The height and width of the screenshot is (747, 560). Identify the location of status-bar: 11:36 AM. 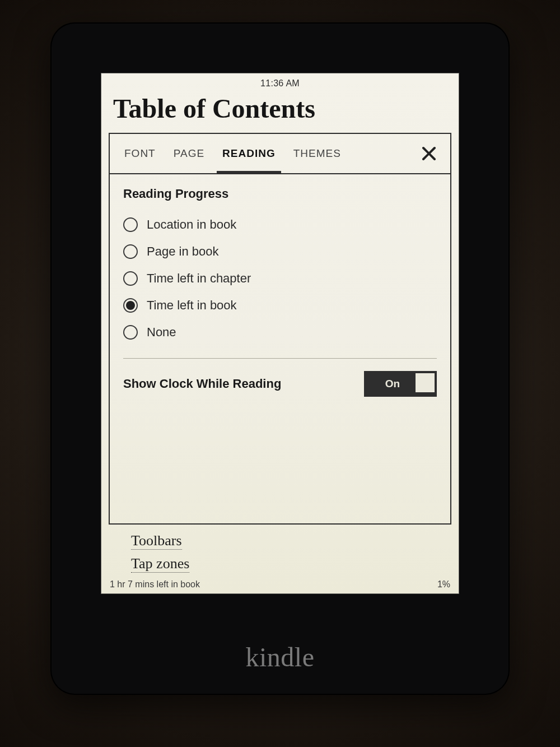
(280, 82).